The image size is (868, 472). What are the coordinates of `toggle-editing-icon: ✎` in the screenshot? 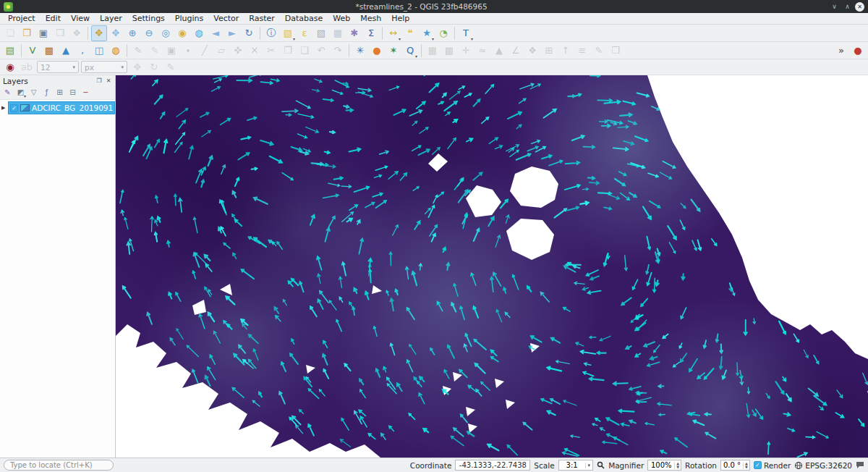 It's located at (155, 51).